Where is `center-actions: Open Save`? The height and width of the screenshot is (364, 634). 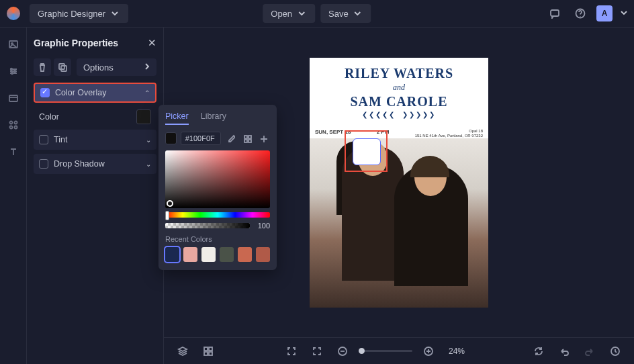
center-actions: Open Save is located at coordinates (317, 13).